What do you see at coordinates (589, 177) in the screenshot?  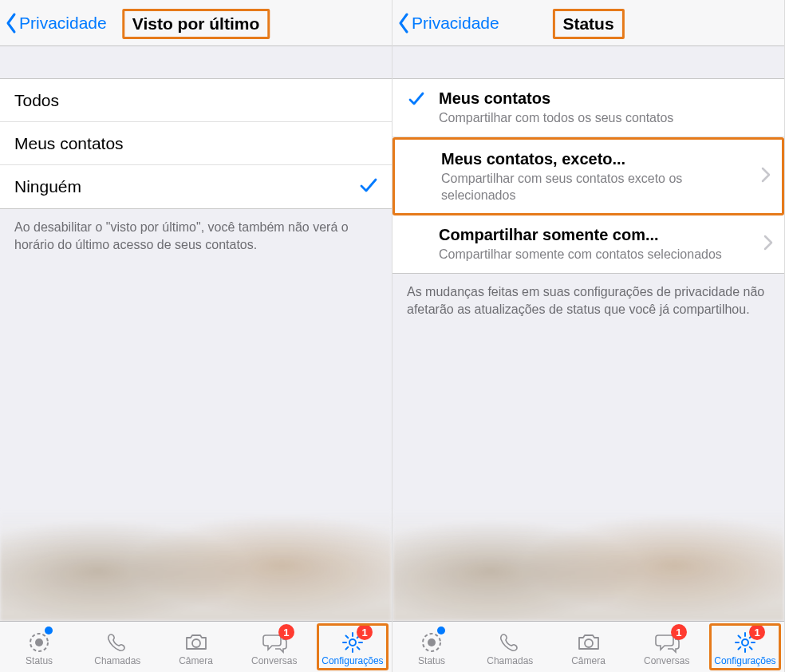 I see `option-contacts-except: Meus contatos, exceto... Compartilhar co…` at bounding box center [589, 177].